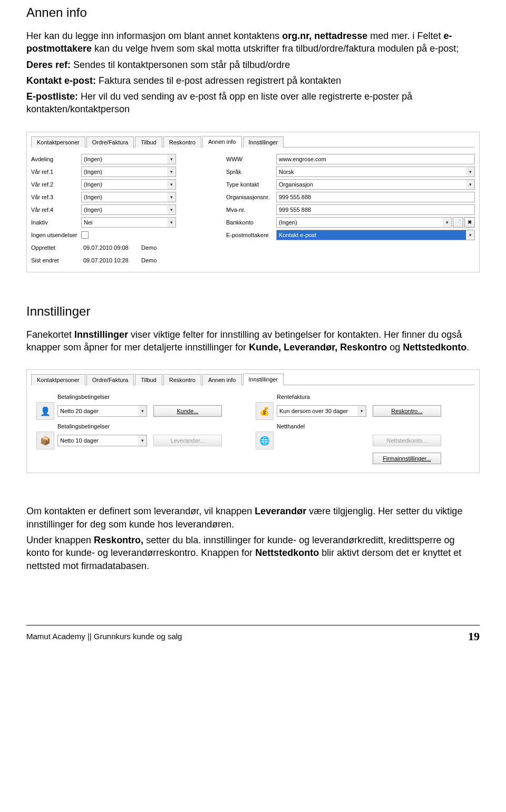 The width and height of the screenshot is (506, 812). Describe the element at coordinates (253, 517) in the screenshot. I see `para-leverandor: Om kontakten er definert som leverandør,…` at that location.